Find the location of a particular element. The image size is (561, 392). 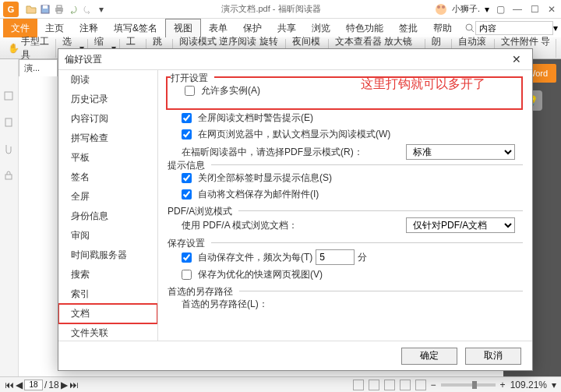

pref-path-title: 首选的另存路径 is located at coordinates (203, 291).